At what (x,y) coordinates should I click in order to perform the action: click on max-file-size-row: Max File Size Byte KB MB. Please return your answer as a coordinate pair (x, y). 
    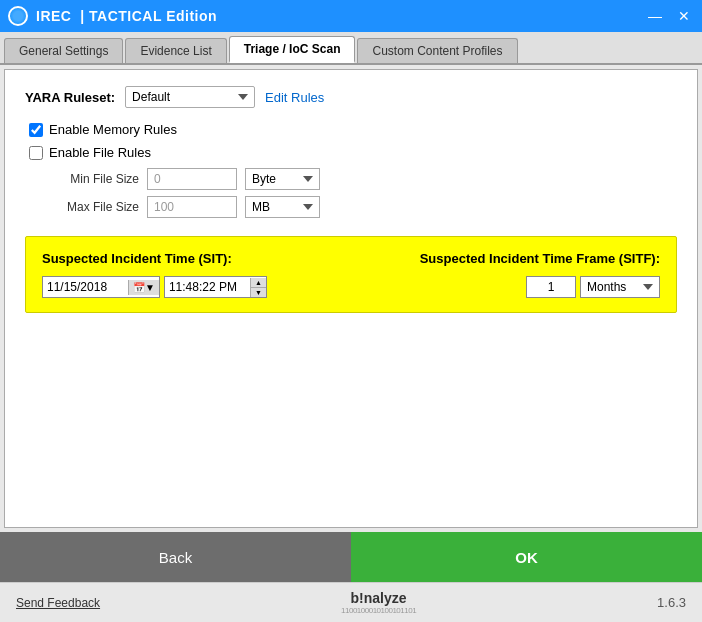
    Looking at the image, I should click on (363, 207).